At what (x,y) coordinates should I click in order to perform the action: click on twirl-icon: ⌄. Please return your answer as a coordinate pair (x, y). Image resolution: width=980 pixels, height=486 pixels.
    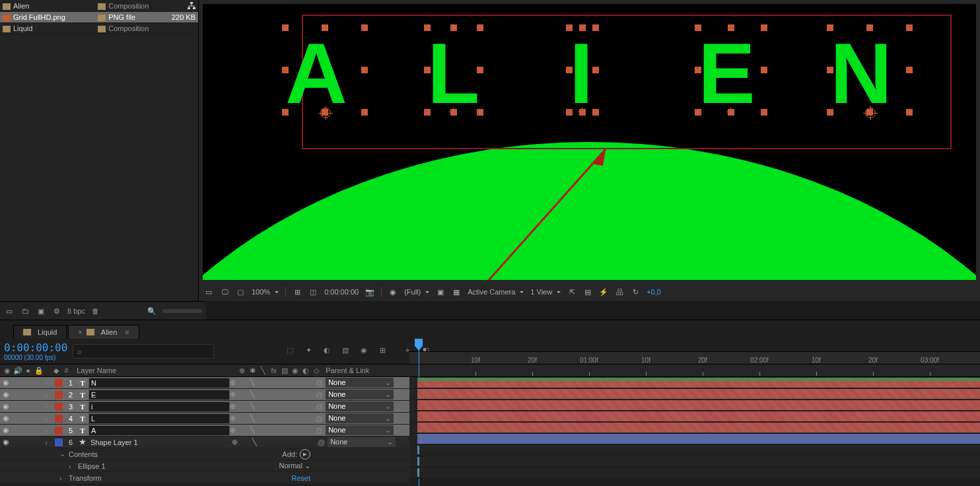
    Looking at the image, I should click on (64, 454).